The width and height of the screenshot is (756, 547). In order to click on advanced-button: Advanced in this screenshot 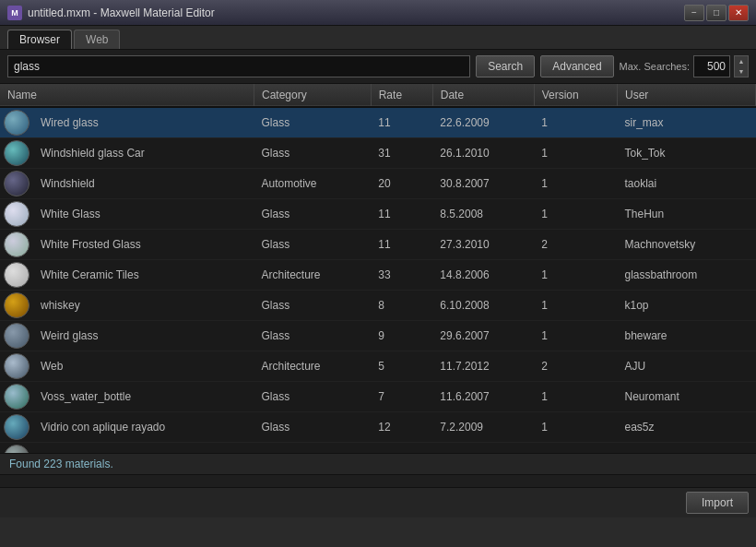, I will do `click(577, 66)`.